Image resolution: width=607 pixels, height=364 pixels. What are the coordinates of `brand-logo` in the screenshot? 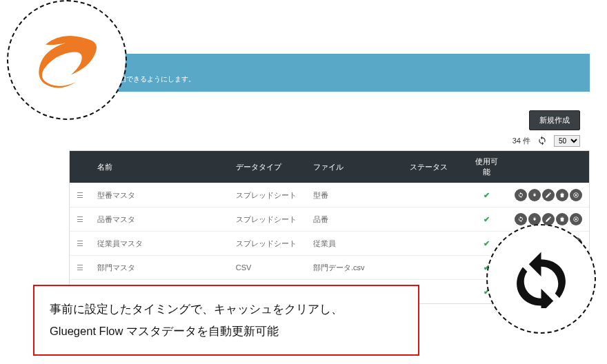 It's located at (67, 60).